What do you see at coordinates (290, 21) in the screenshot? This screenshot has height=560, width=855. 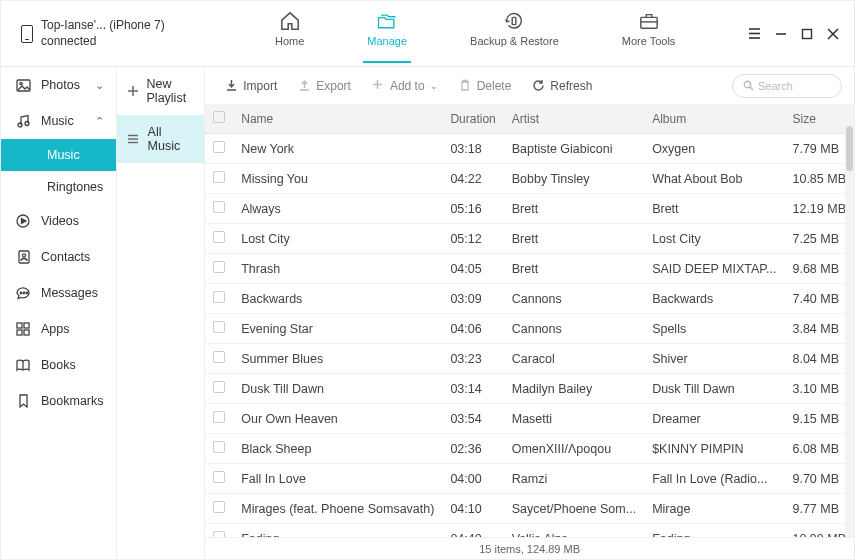 I see `home-icon` at bounding box center [290, 21].